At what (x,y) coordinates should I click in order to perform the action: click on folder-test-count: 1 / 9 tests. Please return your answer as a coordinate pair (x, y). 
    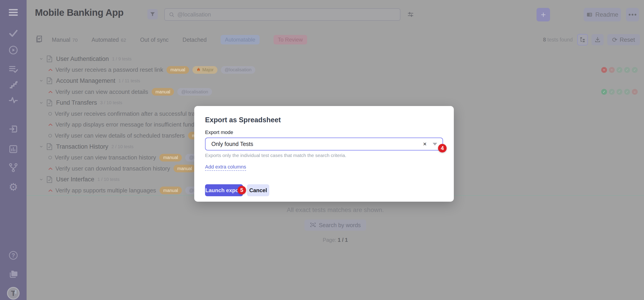
    Looking at the image, I should click on (122, 59).